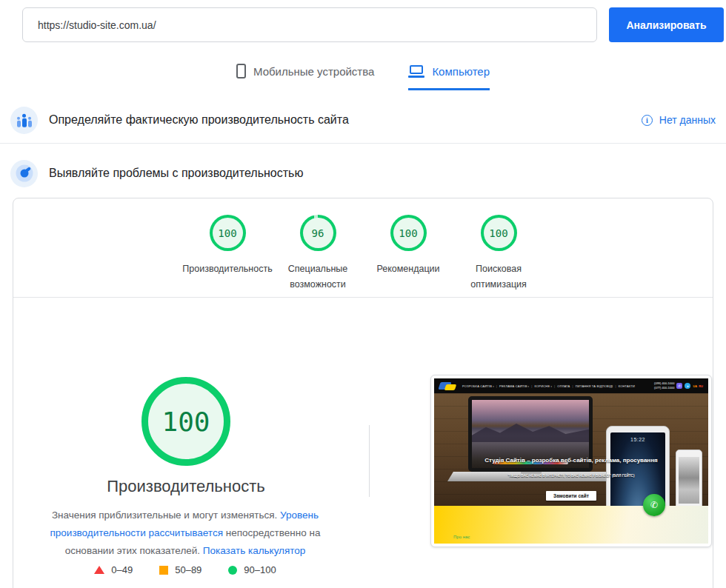  I want to click on preview-logo, so click(448, 387).